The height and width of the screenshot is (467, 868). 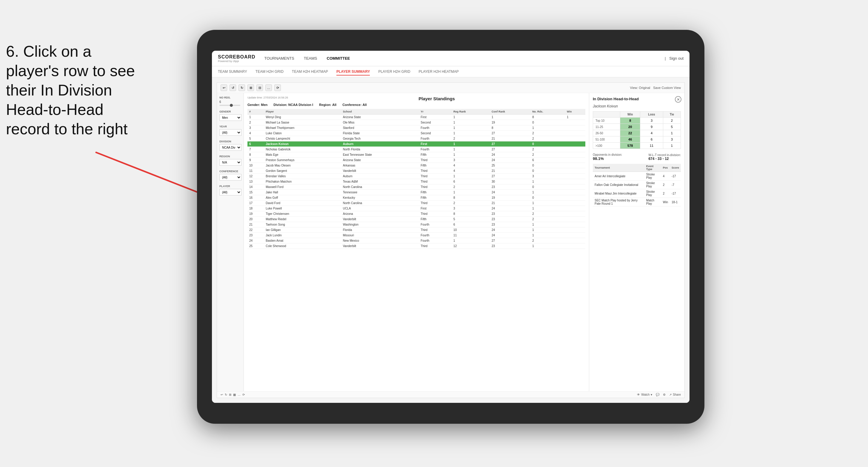 I want to click on standings-table-row: 4Luke ClatonFlorida StateSecond1272, so click(x=416, y=133).